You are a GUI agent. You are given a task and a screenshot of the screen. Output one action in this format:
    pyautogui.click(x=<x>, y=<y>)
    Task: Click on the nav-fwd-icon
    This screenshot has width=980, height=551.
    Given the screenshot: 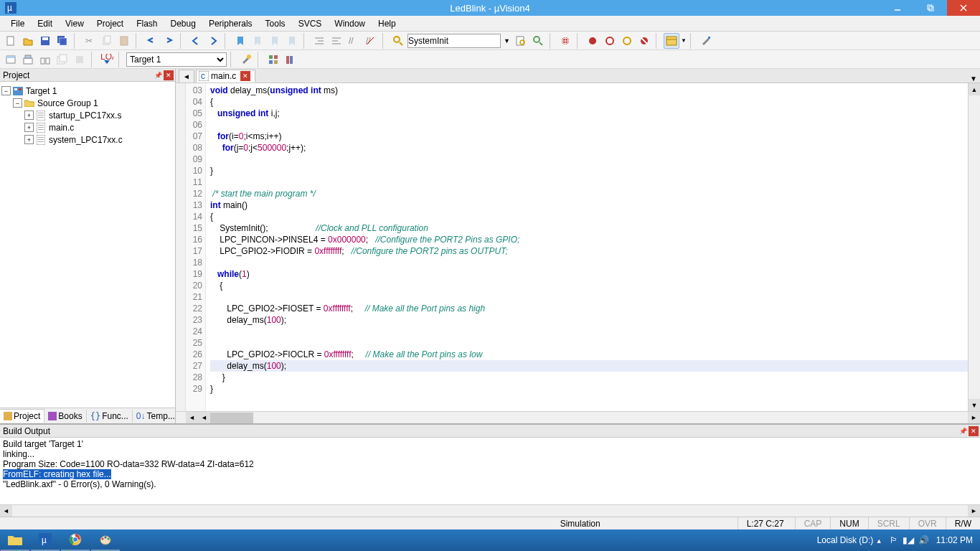 What is the action you would take?
    pyautogui.click(x=213, y=41)
    